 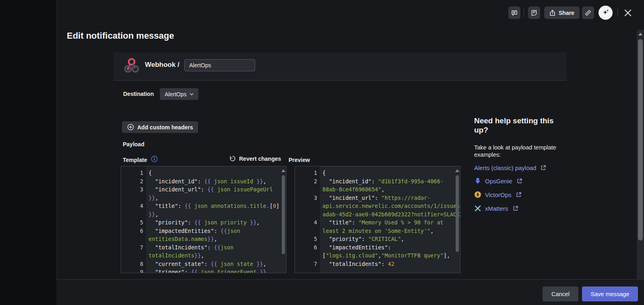 What do you see at coordinates (165, 127) in the screenshot?
I see `add-custom-headers-label: Add custom headers` at bounding box center [165, 127].